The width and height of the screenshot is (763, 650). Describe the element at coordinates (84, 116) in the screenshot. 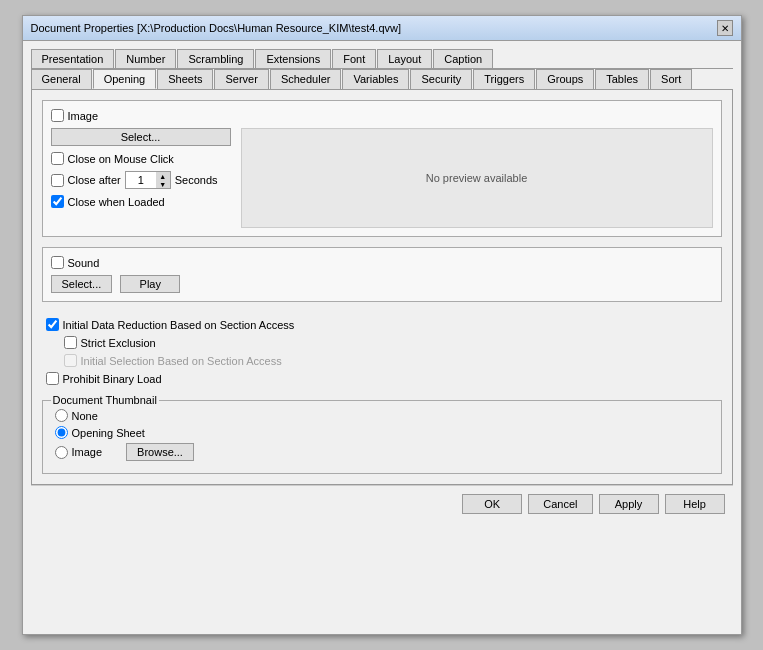

I see `image-label: Image` at that location.